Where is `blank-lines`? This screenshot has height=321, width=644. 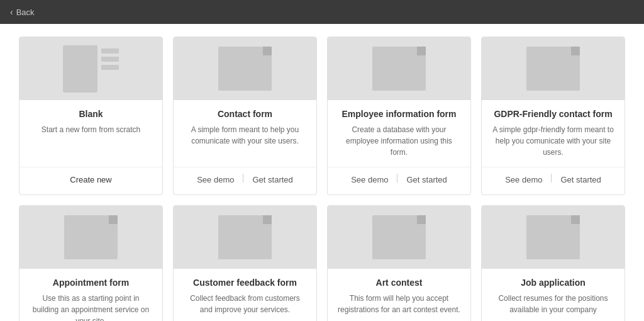
blank-lines is located at coordinates (110, 69).